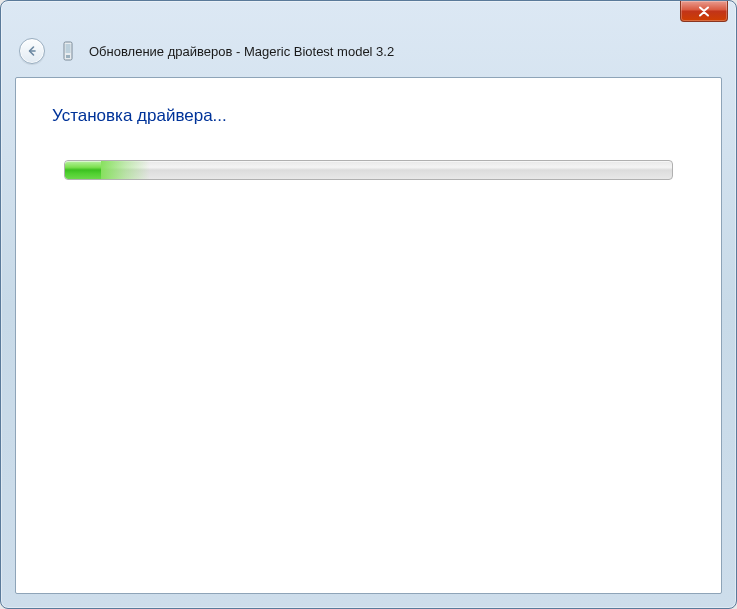 This screenshot has width=737, height=609. What do you see at coordinates (126, 170) in the screenshot?
I see `progress-glow` at bounding box center [126, 170].